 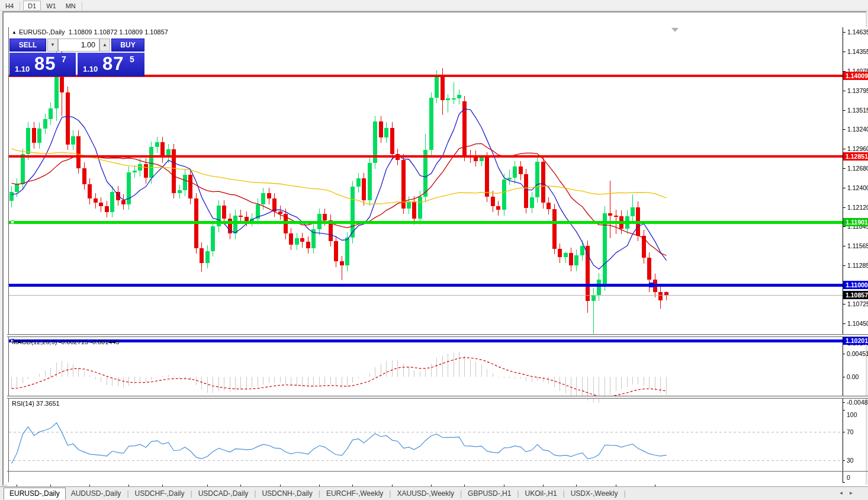 What do you see at coordinates (594, 494) in the screenshot?
I see `tab-usdx-weekly: USDX-,Weekly` at bounding box center [594, 494].